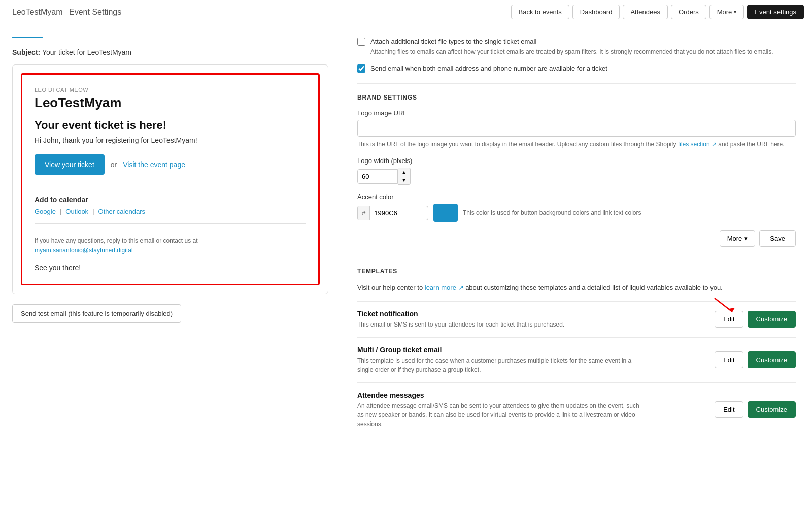 The image size is (812, 519). I want to click on email-footer-divider, so click(171, 223).